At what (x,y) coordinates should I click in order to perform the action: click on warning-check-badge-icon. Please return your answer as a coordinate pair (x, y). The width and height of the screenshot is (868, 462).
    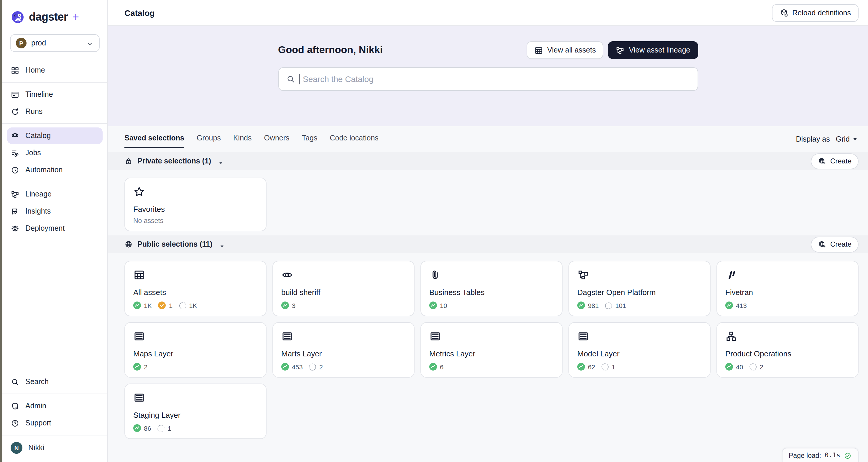
    Looking at the image, I should click on (162, 306).